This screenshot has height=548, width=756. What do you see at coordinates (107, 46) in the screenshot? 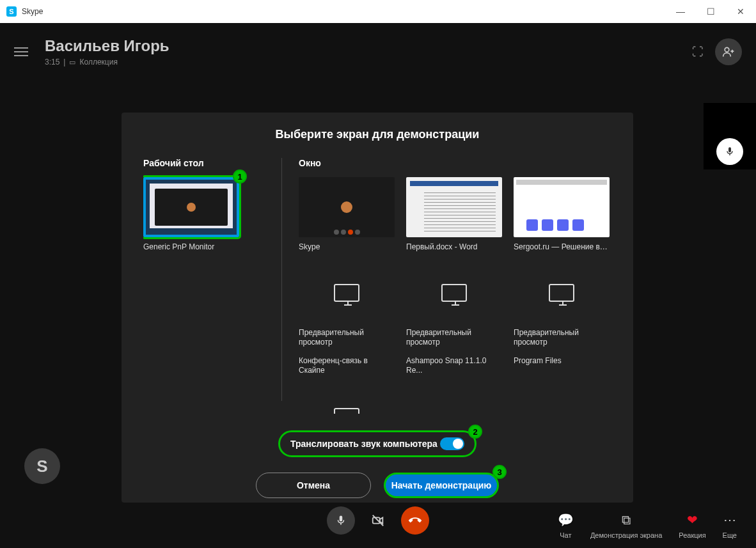
I see `contact-name: Васильев Игорь` at bounding box center [107, 46].